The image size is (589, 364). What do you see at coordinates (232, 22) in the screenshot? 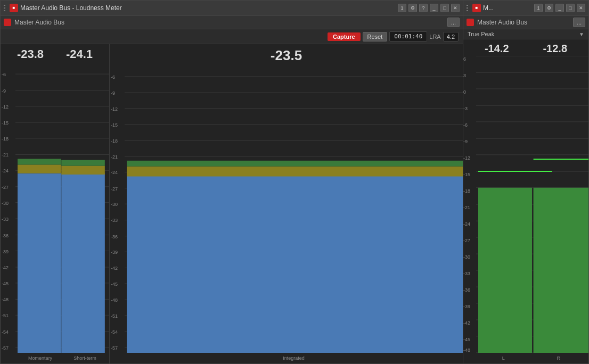
I see `sub-header-left: Master Audio Bus ...` at bounding box center [232, 22].